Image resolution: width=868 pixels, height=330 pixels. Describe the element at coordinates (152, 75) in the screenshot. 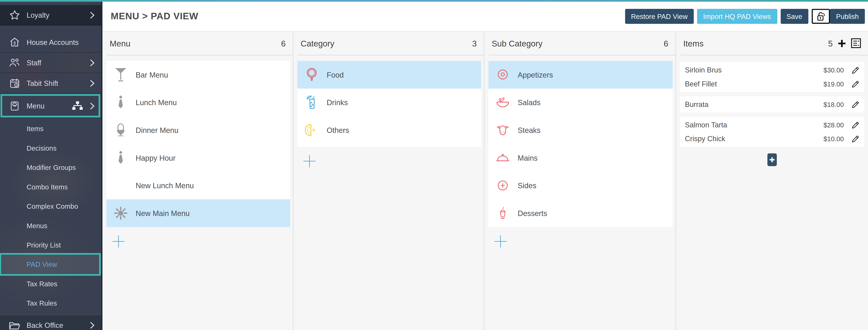

I see `menu-row-label: Bar Menu` at that location.